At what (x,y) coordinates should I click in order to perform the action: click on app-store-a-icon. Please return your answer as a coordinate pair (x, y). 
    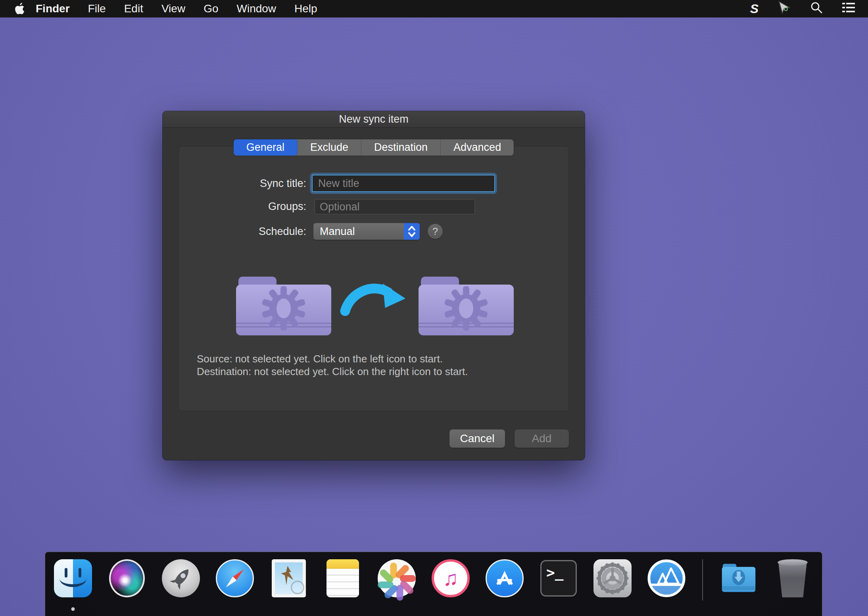
    Looking at the image, I should click on (505, 578).